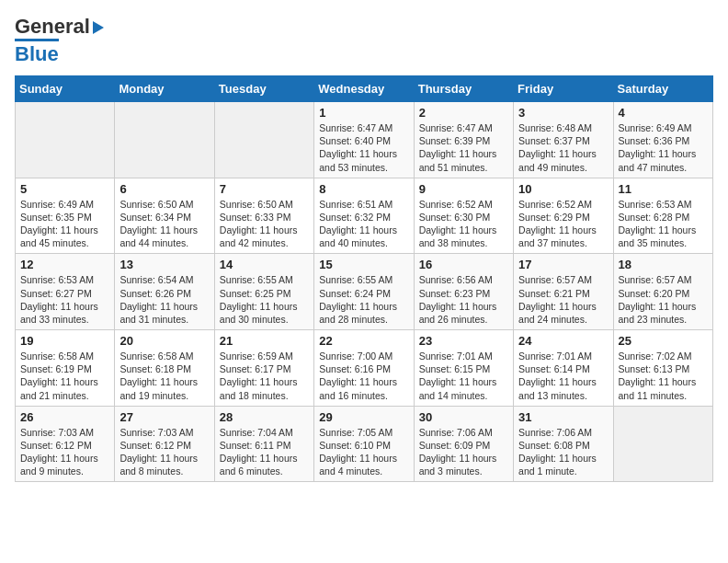  Describe the element at coordinates (563, 224) in the screenshot. I see `day-info: Sunrise: 6:52 AM Sunset: 6:29 PM Dayligh…` at that location.